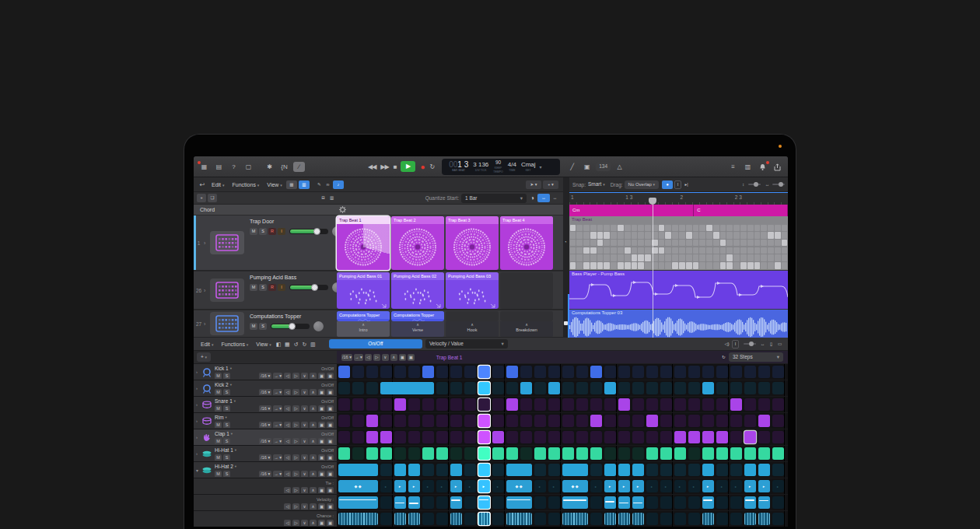  Describe the element at coordinates (678, 243) in the screenshot. I see `region-trap-beat: Trap Beat` at that location.